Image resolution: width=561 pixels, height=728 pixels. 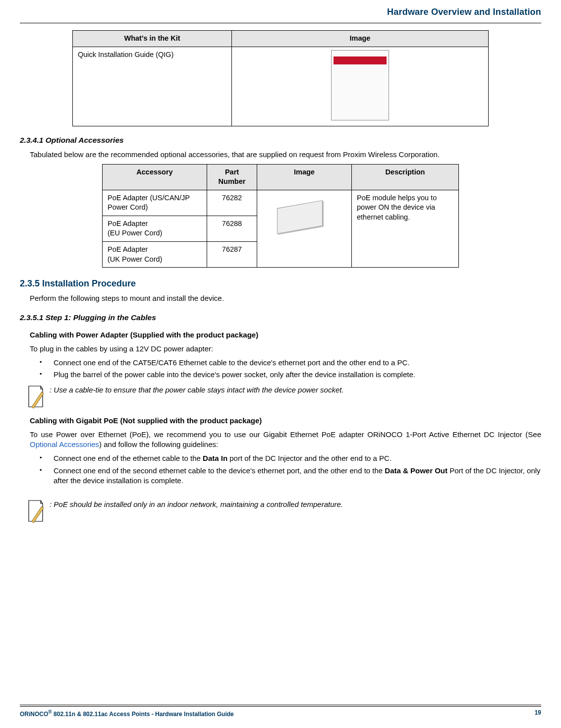 I want to click on acc-th-3: Image, so click(x=304, y=177).